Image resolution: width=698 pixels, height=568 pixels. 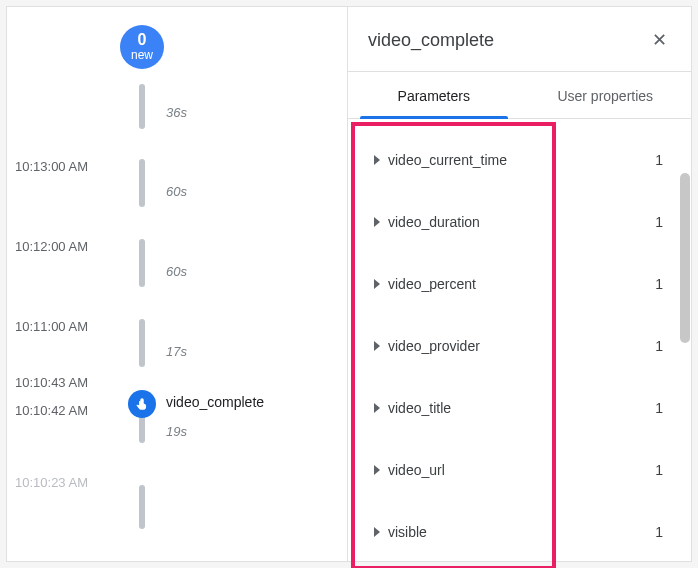 What do you see at coordinates (52, 482) in the screenshot?
I see `time-label: 10:10:23 AM` at bounding box center [52, 482].